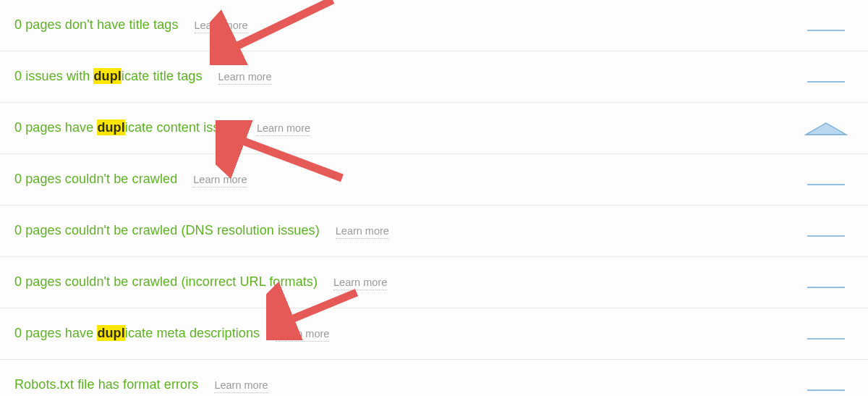  What do you see at coordinates (826, 128) in the screenshot?
I see `sparkline-area-icon` at bounding box center [826, 128].